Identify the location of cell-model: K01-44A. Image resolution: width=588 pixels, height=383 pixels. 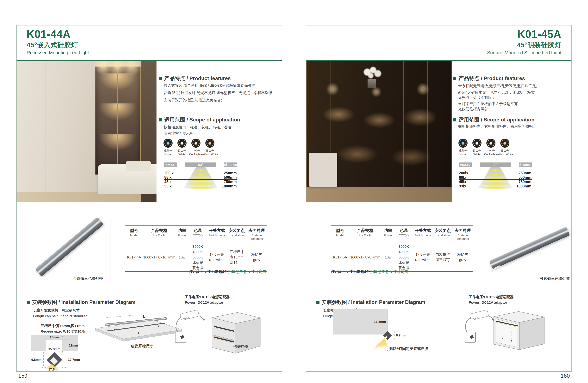
(134, 257).